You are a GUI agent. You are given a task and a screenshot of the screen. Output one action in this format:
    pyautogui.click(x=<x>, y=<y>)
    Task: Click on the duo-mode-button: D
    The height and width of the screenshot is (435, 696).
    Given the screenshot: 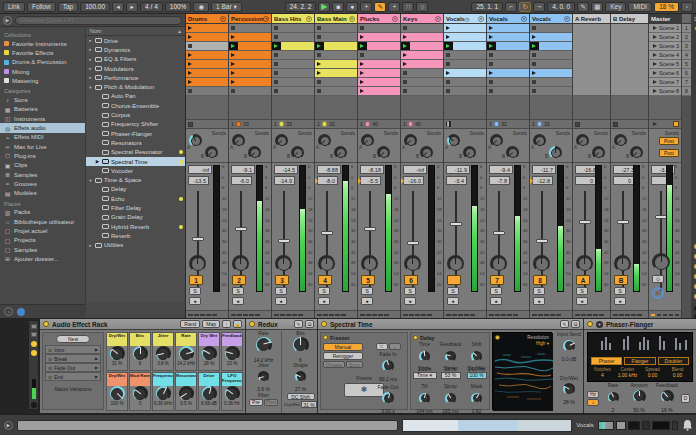 What is the action you would take?
    pyautogui.click(x=686, y=398)
    